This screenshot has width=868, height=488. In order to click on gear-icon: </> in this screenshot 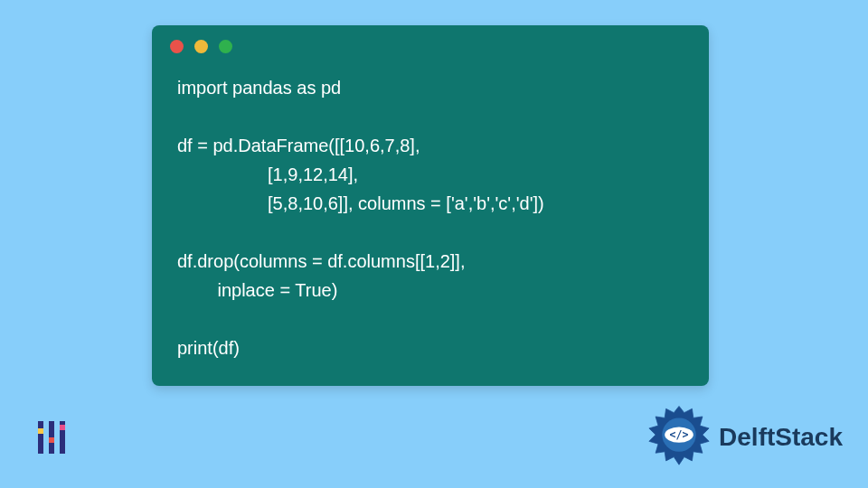, I will do `click(679, 437)`.